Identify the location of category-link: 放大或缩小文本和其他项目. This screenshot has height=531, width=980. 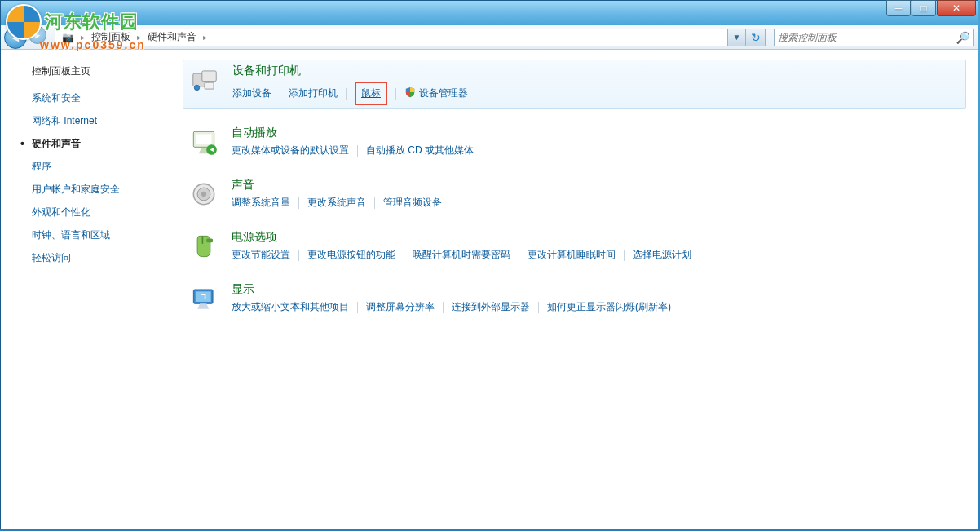
(290, 307).